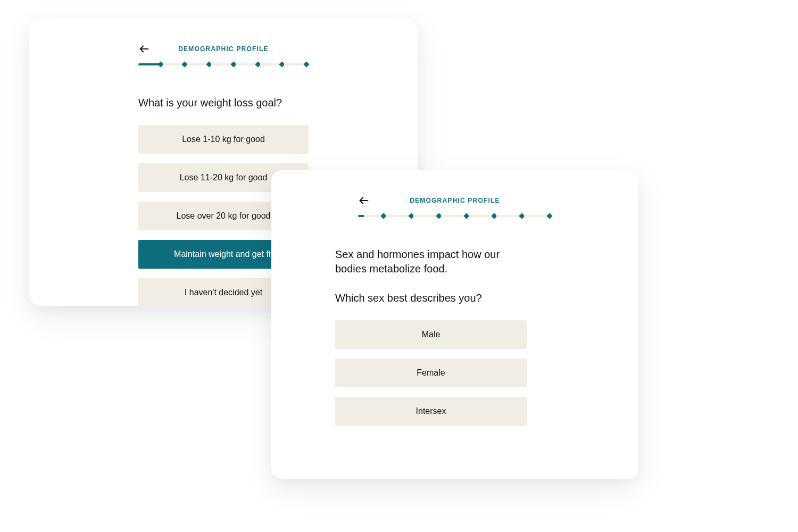 This screenshot has width=798, height=532. What do you see at coordinates (431, 298) in the screenshot?
I see `question-text: Which sex best describes you?` at bounding box center [431, 298].